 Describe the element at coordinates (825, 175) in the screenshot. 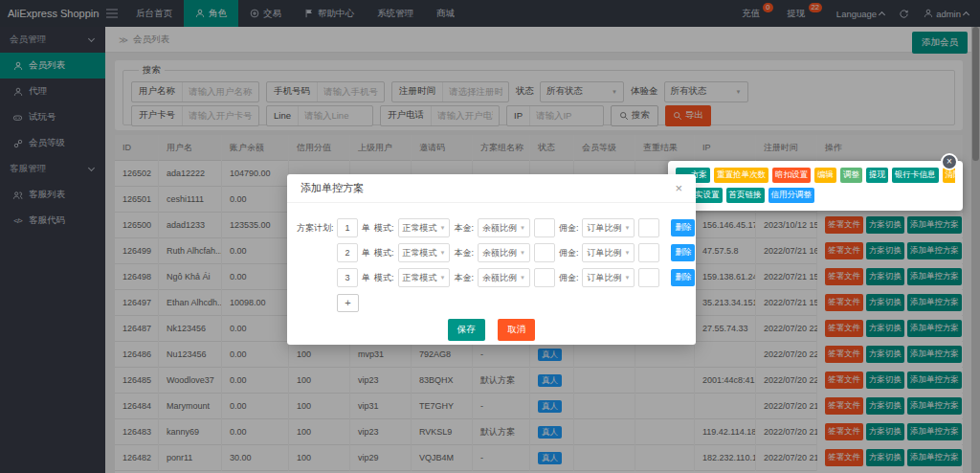

I see `popover-button-编辑: 编辑` at that location.